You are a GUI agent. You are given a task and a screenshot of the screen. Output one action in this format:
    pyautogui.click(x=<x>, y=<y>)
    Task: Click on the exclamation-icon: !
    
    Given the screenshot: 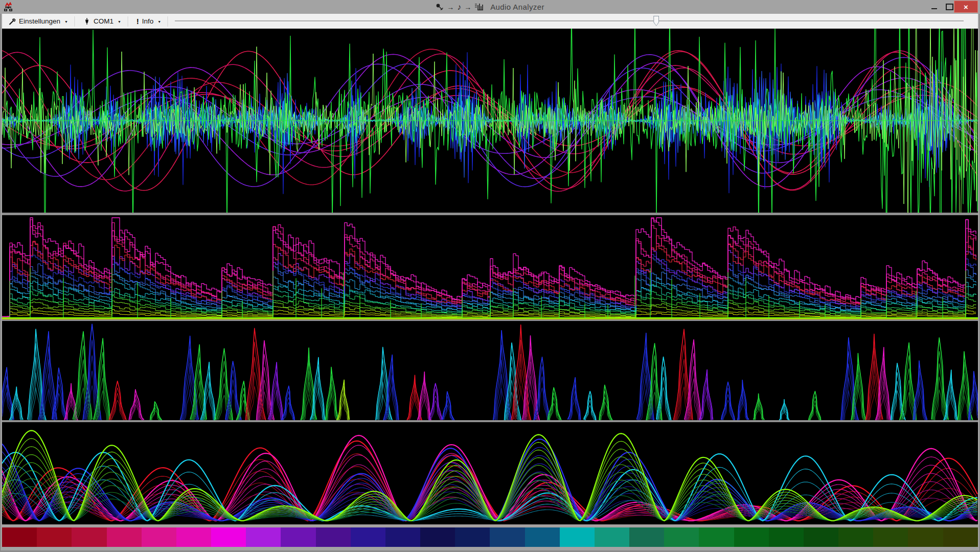 What is the action you would take?
    pyautogui.click(x=138, y=21)
    